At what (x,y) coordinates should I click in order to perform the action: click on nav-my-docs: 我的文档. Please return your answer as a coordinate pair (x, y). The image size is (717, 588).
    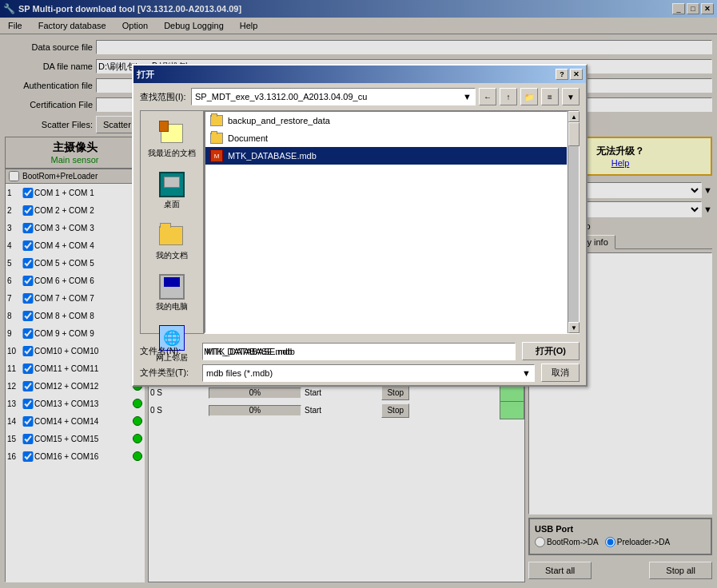
    Looking at the image, I should click on (172, 242).